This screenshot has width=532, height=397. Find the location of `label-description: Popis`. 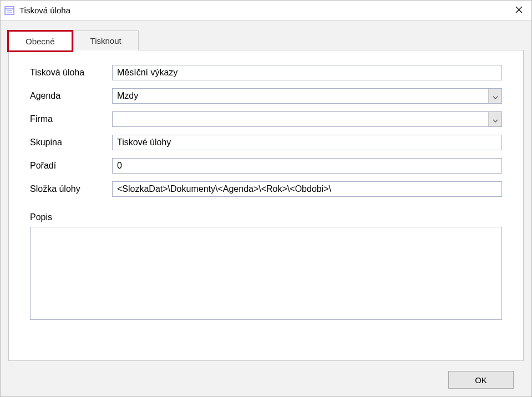

label-description: Popis is located at coordinates (266, 217).